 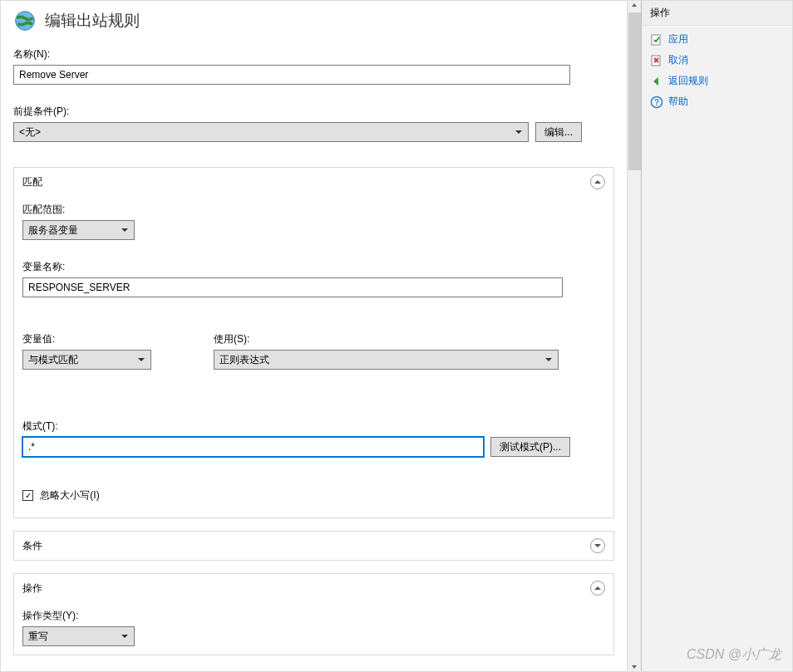 I want to click on actions-panel-header: 操作, so click(x=717, y=13).